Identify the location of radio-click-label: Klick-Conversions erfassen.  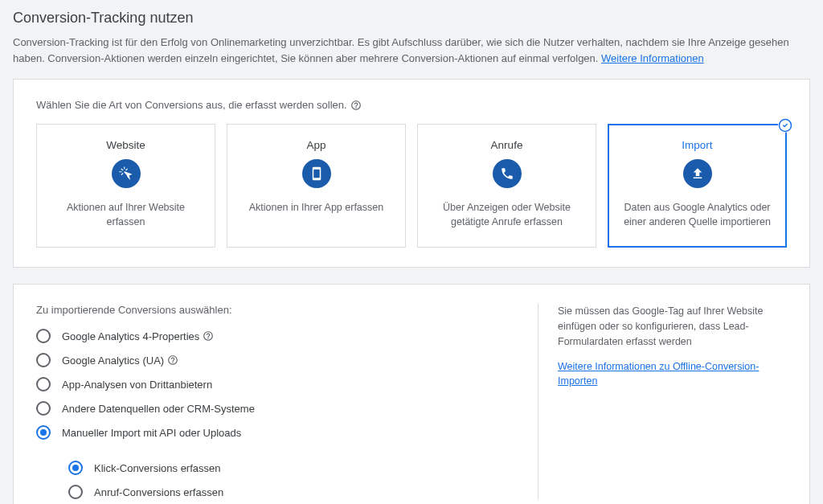
(158, 468).